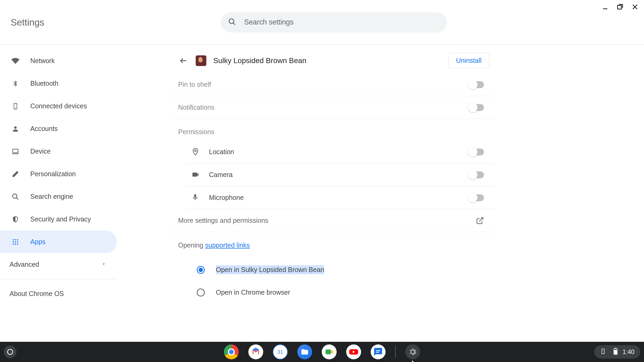 Image resolution: width=644 pixels, height=362 pixels. Describe the element at coordinates (15, 84) in the screenshot. I see `bluetooth-icon` at that location.